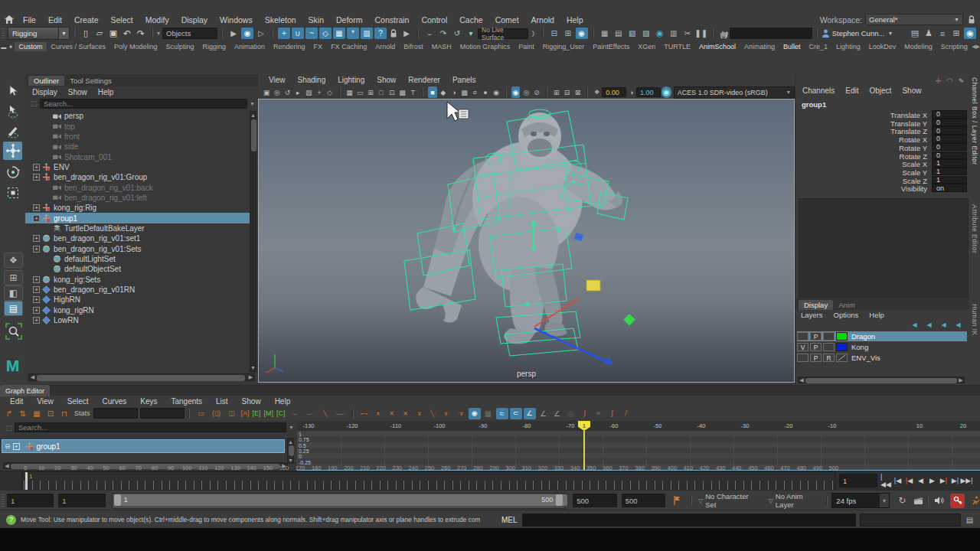 The height and width of the screenshot is (551, 980). I want to click on range-handle-right, so click(559, 500).